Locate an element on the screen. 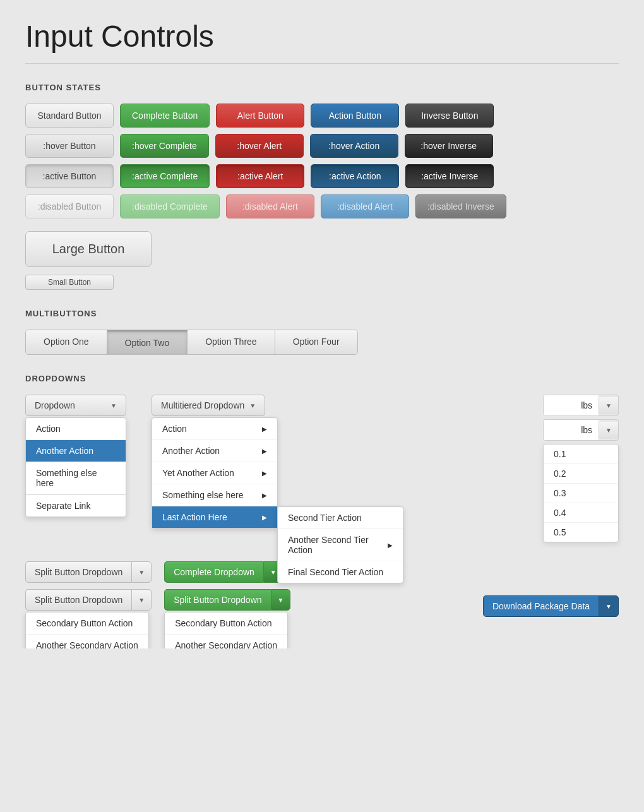 The width and height of the screenshot is (644, 812). split-btn-caret-2: ▼ is located at coordinates (141, 600).